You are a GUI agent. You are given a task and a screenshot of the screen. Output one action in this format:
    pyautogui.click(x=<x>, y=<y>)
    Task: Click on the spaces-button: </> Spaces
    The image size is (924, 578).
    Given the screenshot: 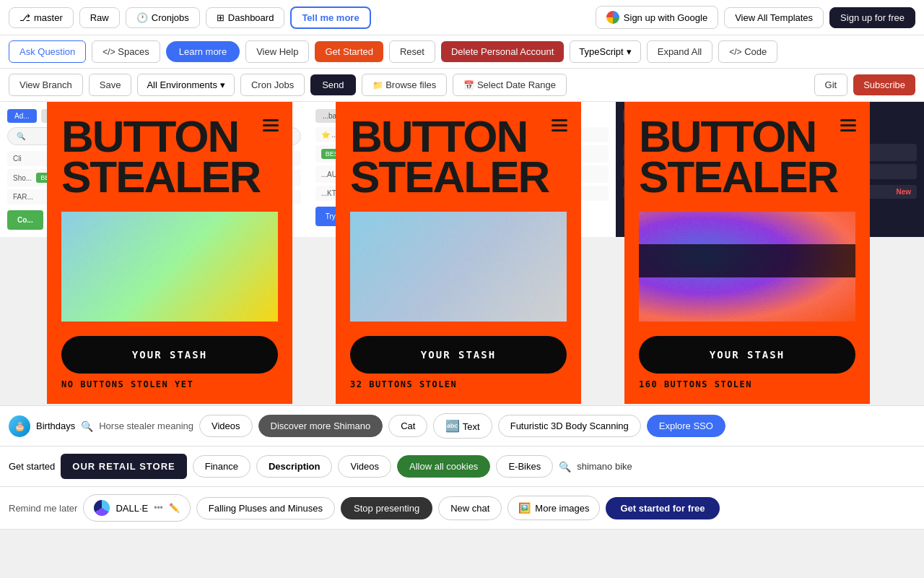 What is the action you would take?
    pyautogui.click(x=126, y=52)
    